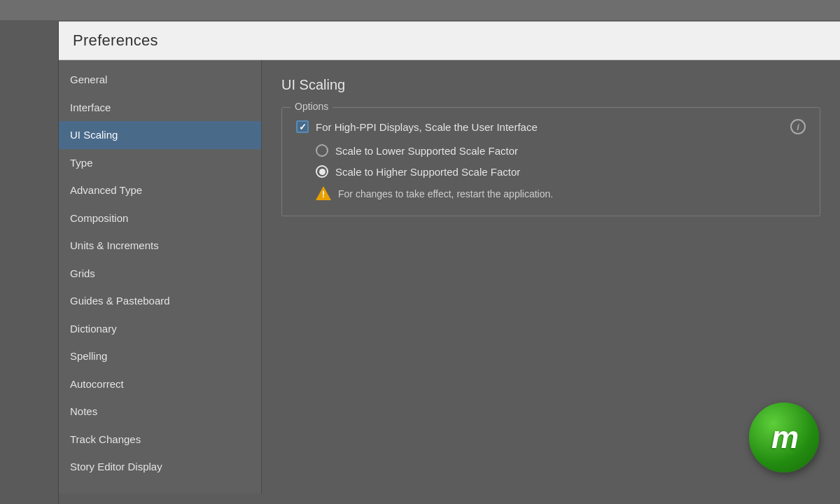 The height and width of the screenshot is (504, 840). Describe the element at coordinates (160, 246) in the screenshot. I see `sidebar-item-units-increments: Units & Increments` at that location.